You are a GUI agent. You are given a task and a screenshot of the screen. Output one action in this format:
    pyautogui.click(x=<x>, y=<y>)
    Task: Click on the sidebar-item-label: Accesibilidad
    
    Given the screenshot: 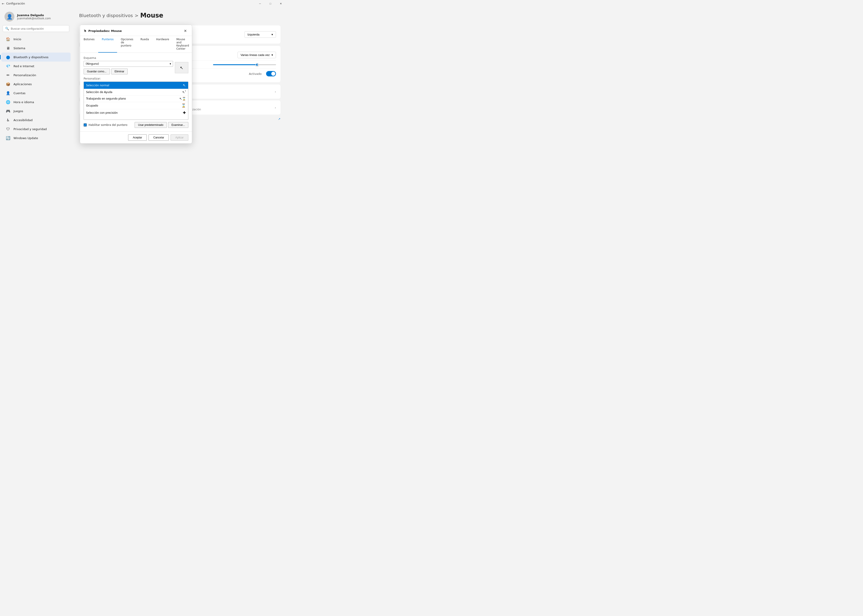 What is the action you would take?
    pyautogui.click(x=23, y=120)
    